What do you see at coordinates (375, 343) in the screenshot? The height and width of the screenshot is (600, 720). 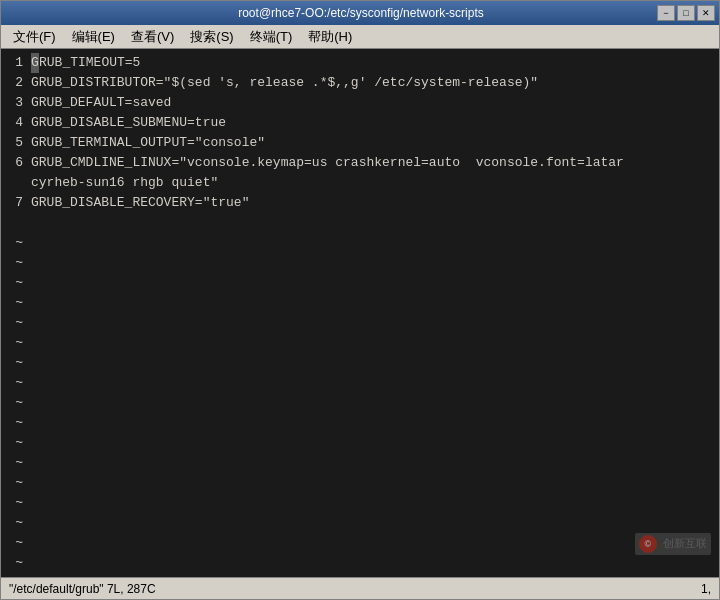 I see `code-line-t6` at bounding box center [375, 343].